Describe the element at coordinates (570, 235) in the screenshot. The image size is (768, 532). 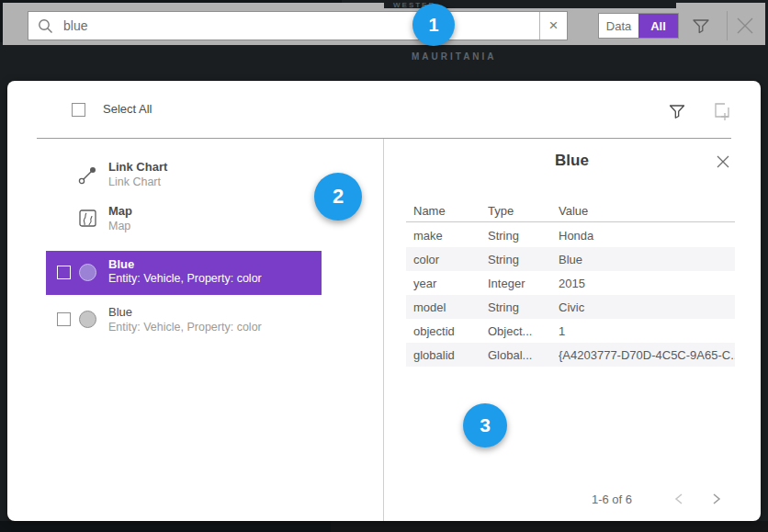
I see `table-row: make String Honda` at that location.